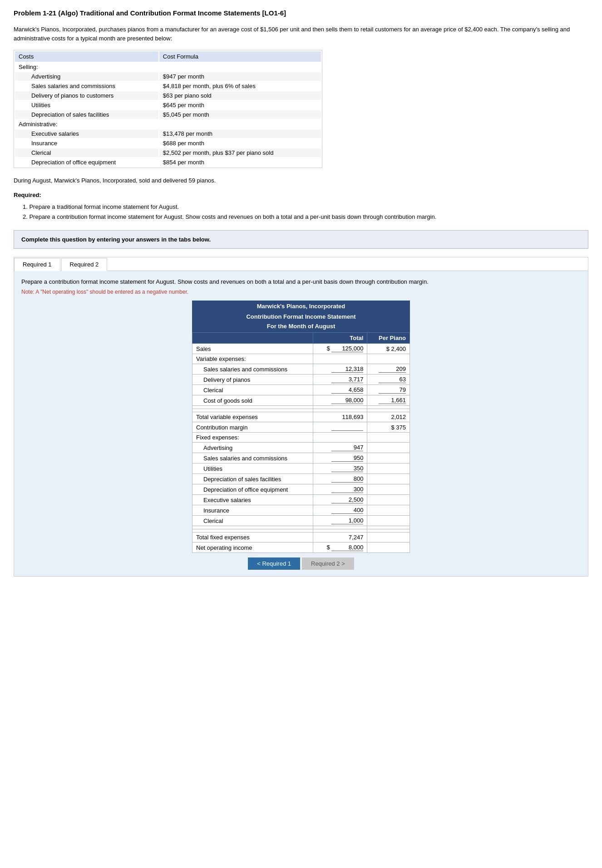 The width and height of the screenshot is (602, 868). I want to click on stmt-row-per-0: $ 2,400, so click(389, 349).